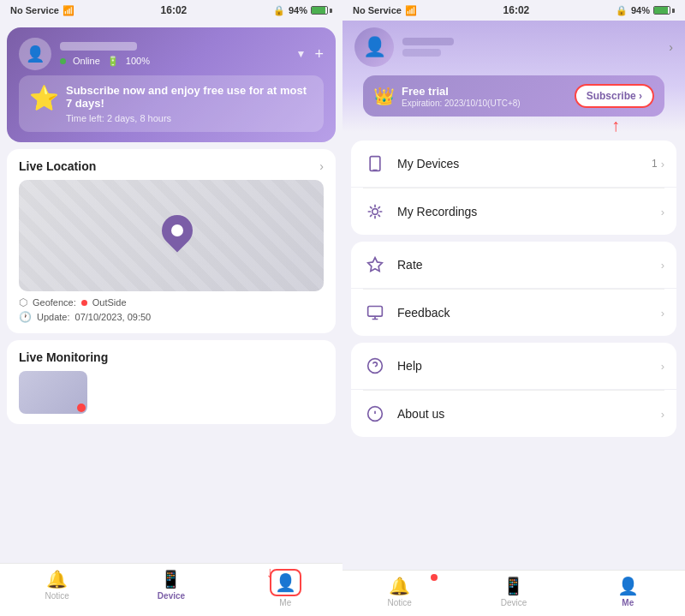 This screenshot has width=685, height=616. I want to click on monitoring-preview, so click(171, 392).